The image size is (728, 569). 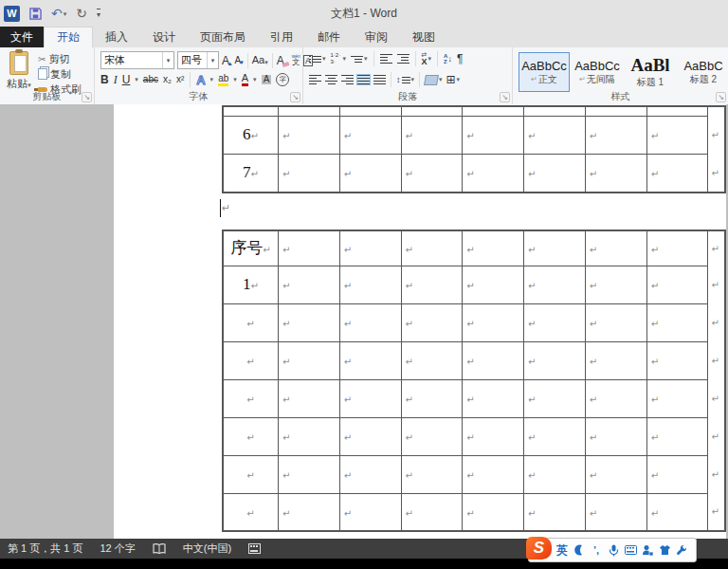 I want to click on tab-design: 设计, so click(x=164, y=37).